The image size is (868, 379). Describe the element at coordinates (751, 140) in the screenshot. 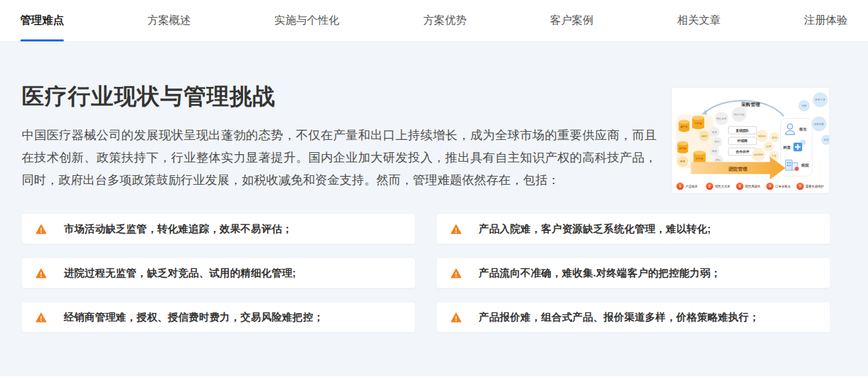

I see `industry-flow-diagram-svg: 采购管理 A产品 C产品 B产品 D产品` at that location.